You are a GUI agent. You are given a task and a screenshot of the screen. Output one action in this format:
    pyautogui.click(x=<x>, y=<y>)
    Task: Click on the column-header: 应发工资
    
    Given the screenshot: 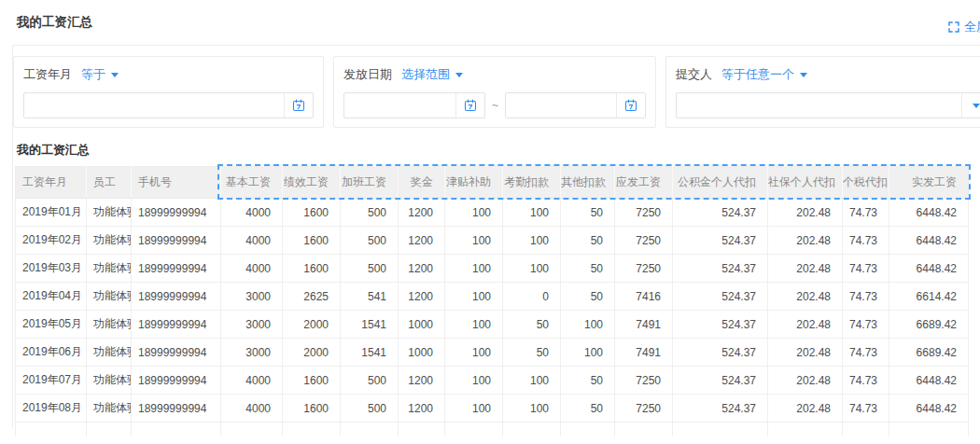 What is the action you would take?
    pyautogui.click(x=644, y=183)
    